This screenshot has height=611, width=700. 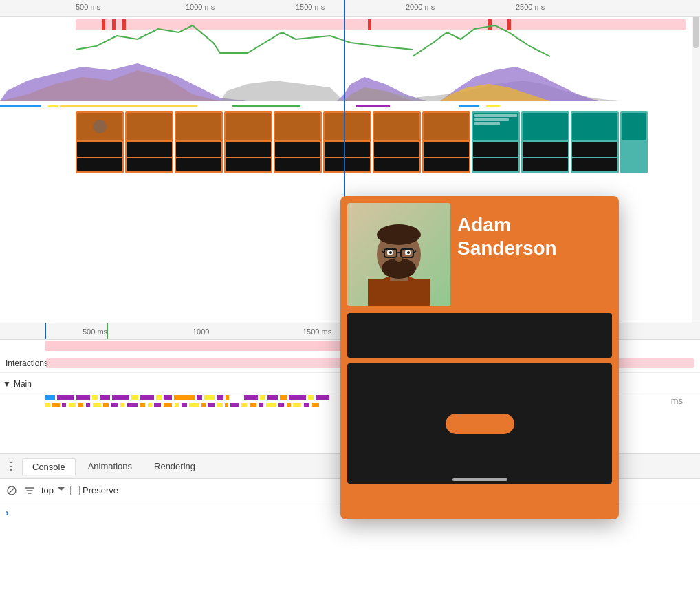 I want to click on filter-icon, so click(x=30, y=491).